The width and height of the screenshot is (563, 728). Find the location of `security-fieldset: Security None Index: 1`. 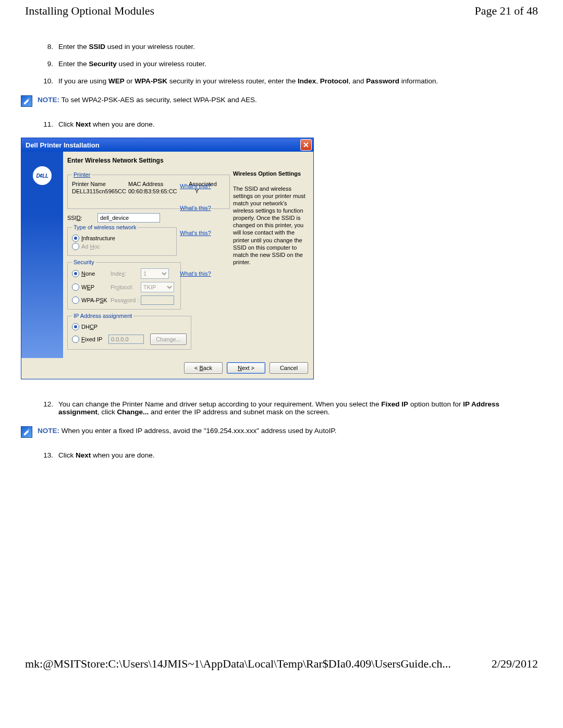

security-fieldset: Security None Index: 1 is located at coordinates (124, 285).